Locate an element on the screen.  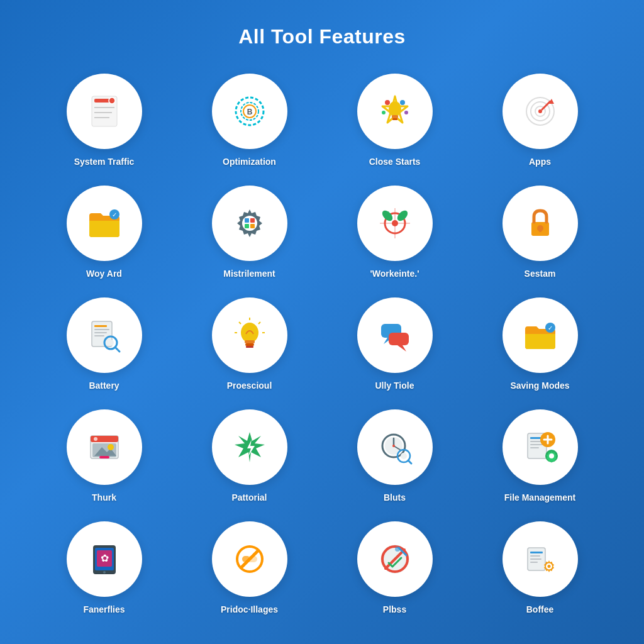
feature-label-apps: Apps is located at coordinates (540, 162).